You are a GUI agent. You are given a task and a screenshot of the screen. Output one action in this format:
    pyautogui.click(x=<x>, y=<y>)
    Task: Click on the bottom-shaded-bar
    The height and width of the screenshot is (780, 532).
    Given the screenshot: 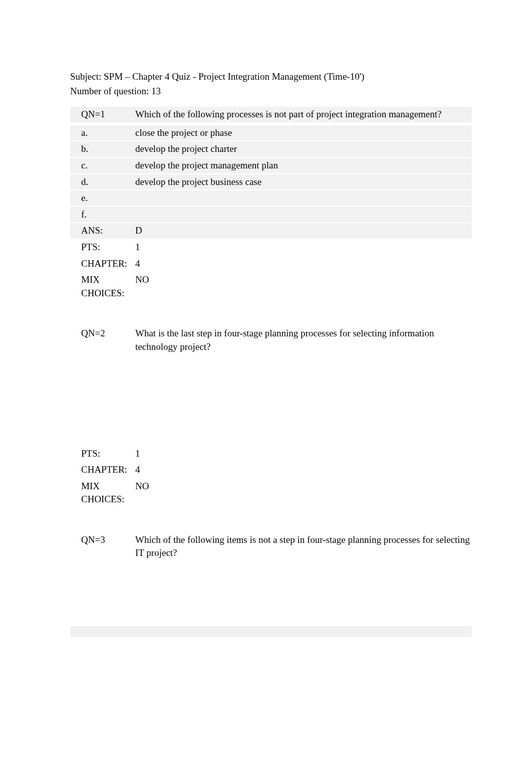 What is the action you would take?
    pyautogui.click(x=271, y=632)
    